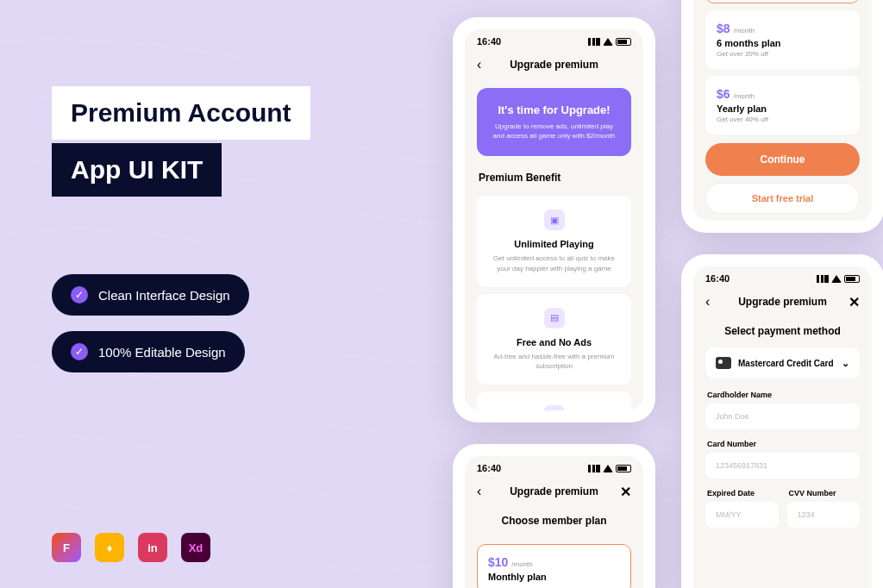 Image resolution: width=883 pixels, height=588 pixels. I want to click on phone-mockup-payment: 16:40 ‹ Upgrade premium ✕ Select payment…, so click(782, 421).